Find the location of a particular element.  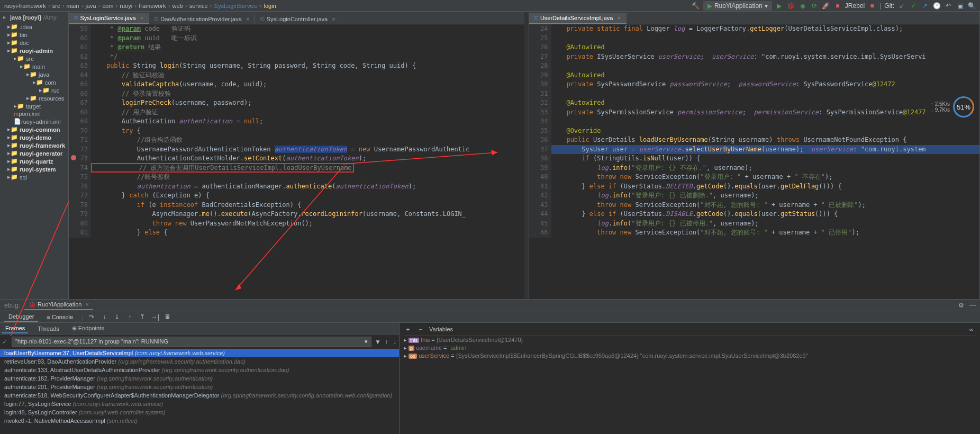

console-tab: ≡ Console is located at coordinates (60, 317).